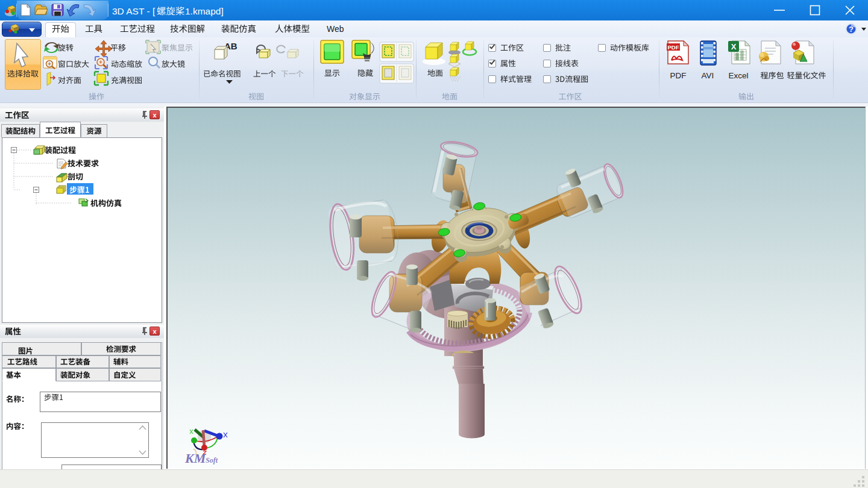  Describe the element at coordinates (335, 29) in the screenshot. I see `svg-text: Web` at that location.